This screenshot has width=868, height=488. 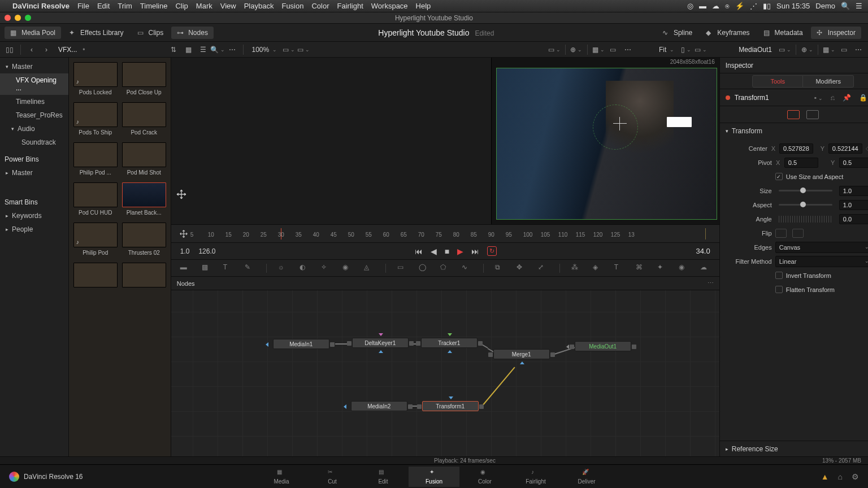 What do you see at coordinates (34, 129) in the screenshot?
I see `bin-audio: ▾Audio` at bounding box center [34, 129].